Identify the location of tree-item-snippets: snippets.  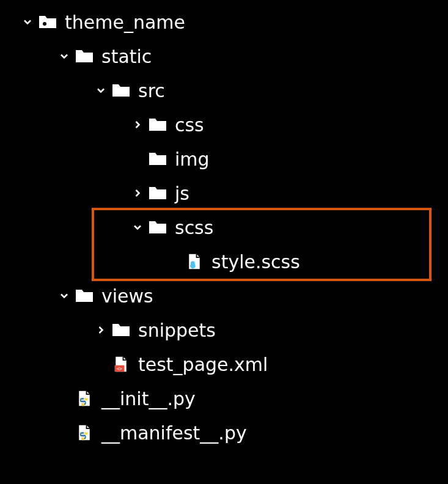
(224, 330).